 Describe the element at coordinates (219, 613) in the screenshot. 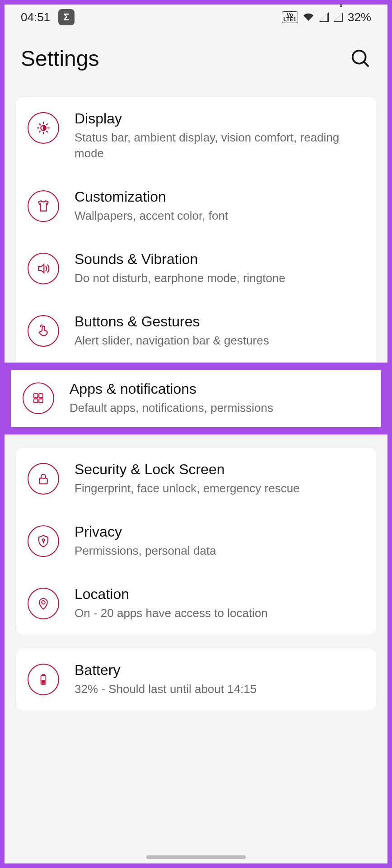

I see `item-subtitle: On - 20 apps have access to location` at that location.